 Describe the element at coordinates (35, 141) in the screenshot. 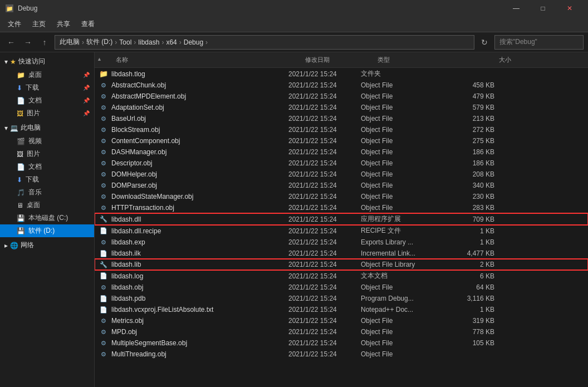

I see `sidebar-label-videos: 视频` at that location.